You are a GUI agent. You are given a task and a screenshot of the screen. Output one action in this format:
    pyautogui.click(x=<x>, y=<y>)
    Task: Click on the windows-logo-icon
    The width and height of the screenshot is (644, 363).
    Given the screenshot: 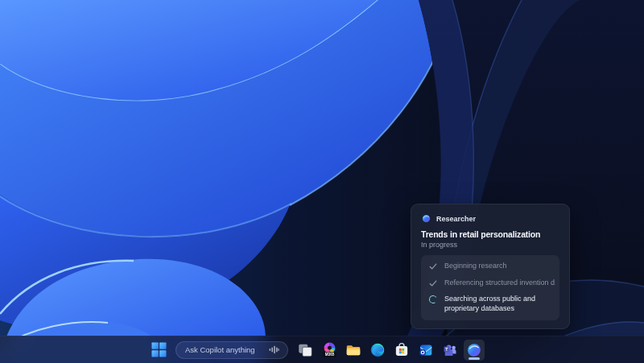 What is the action you would take?
    pyautogui.click(x=159, y=349)
    